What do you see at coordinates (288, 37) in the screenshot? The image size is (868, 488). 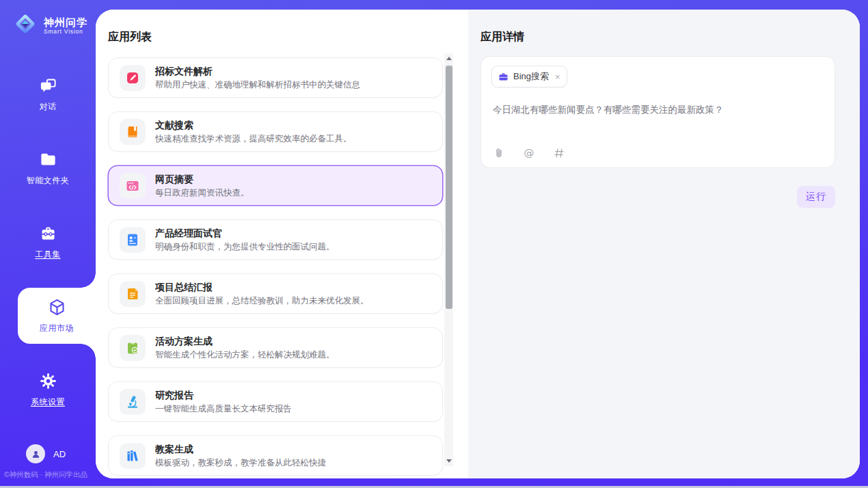 I see `app-list-title: 应用列表` at bounding box center [288, 37].